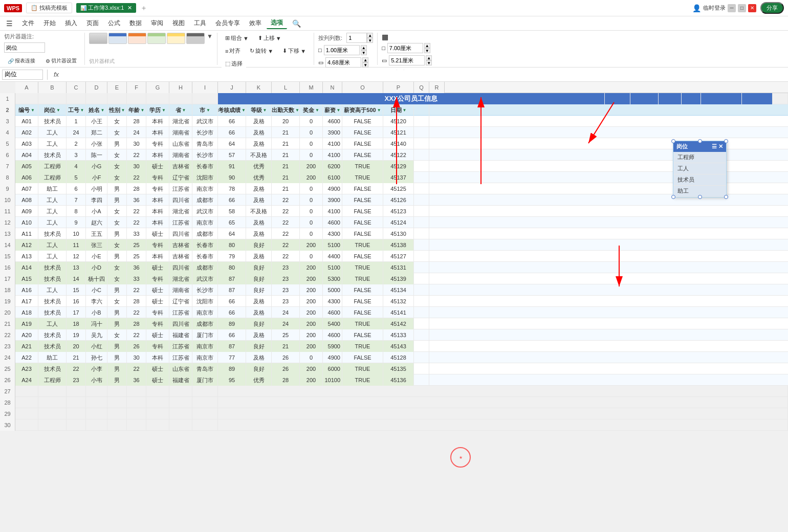 This screenshot has height=532, width=788. What do you see at coordinates (52, 301) in the screenshot?
I see `cell-19-1: 技术员` at bounding box center [52, 301].